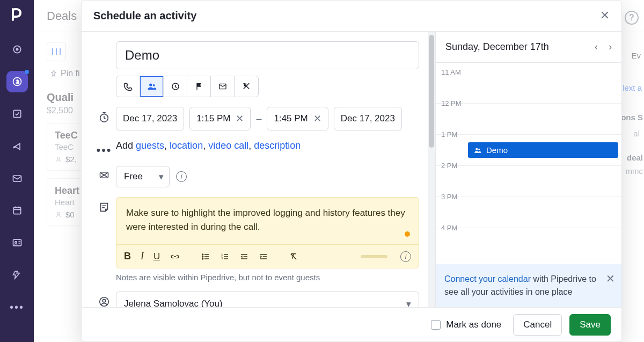 This screenshot has height=342, width=644. I want to click on type-call, so click(128, 86).